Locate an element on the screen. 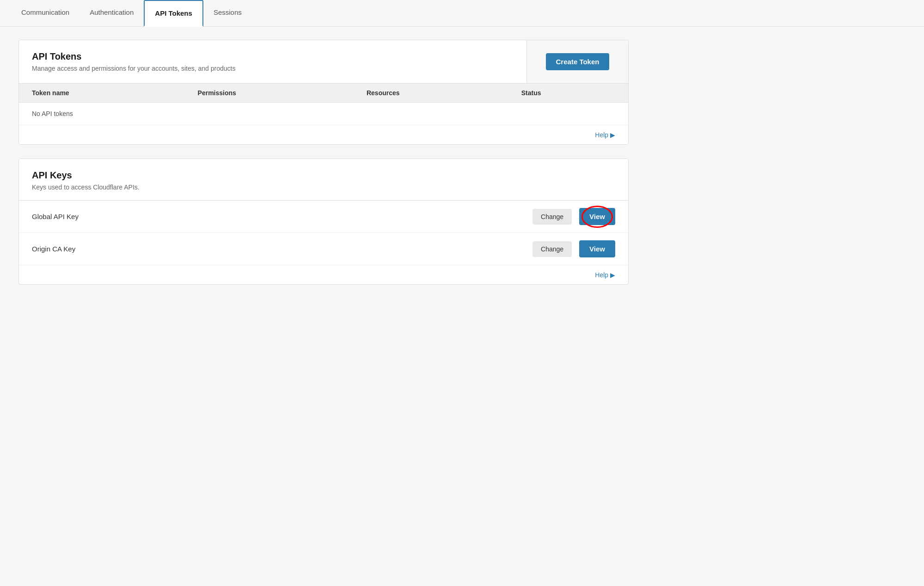 The height and width of the screenshot is (586, 924). empty-message: No API tokens is located at coordinates (324, 114).